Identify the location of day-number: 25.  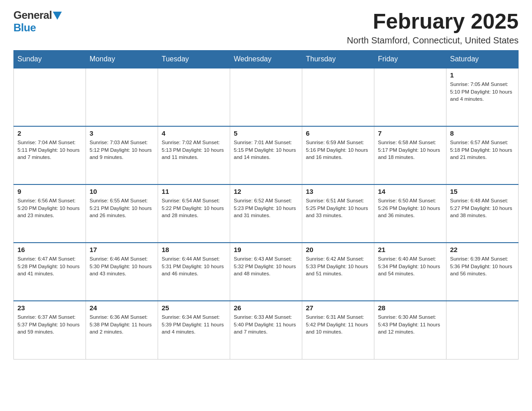
(194, 308).